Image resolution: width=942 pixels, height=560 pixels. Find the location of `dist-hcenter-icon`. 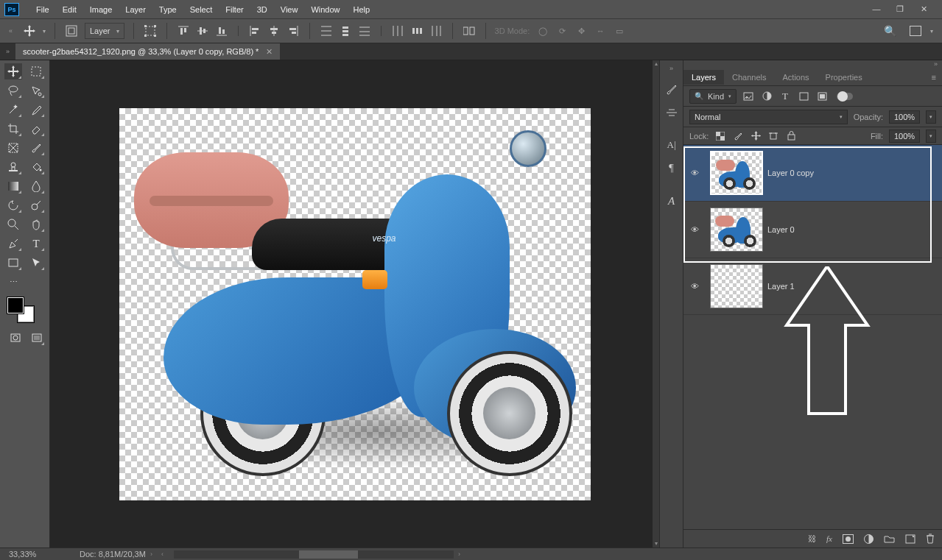

dist-hcenter-icon is located at coordinates (417, 31).